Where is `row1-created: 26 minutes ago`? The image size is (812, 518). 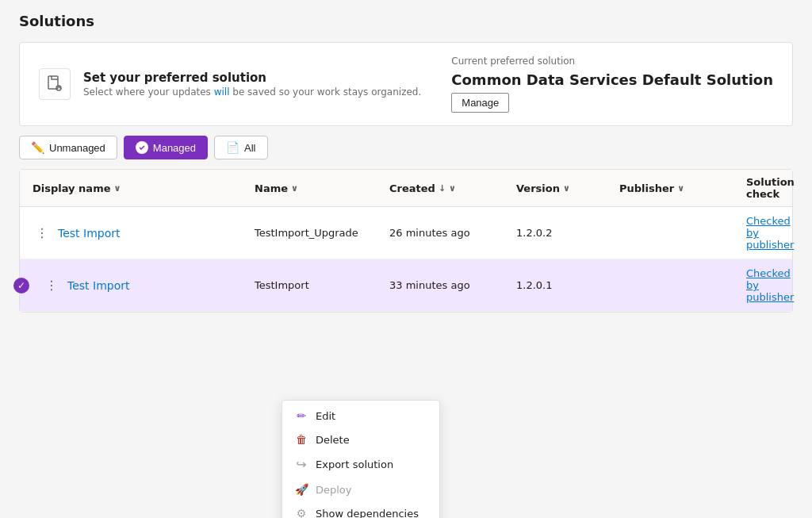
row1-created: 26 minutes ago is located at coordinates (453, 233).